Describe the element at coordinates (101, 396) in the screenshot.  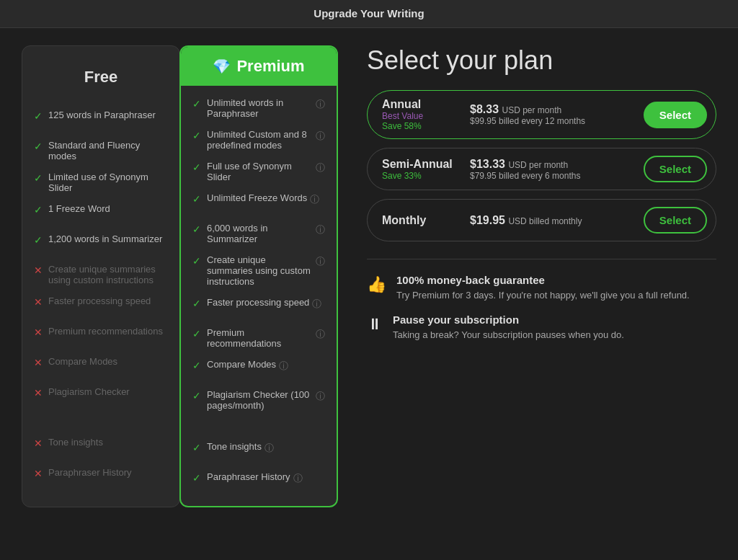
I see `list-item: ✕ Plagiarism Checker` at that location.